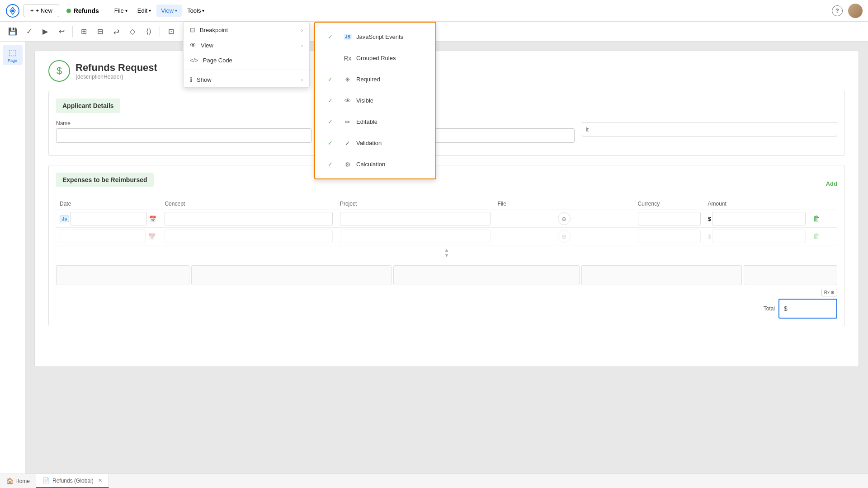 Image resolution: width=868 pixels, height=488 pixels. What do you see at coordinates (447, 250) in the screenshot?
I see `scroll-up: ▲` at bounding box center [447, 250].